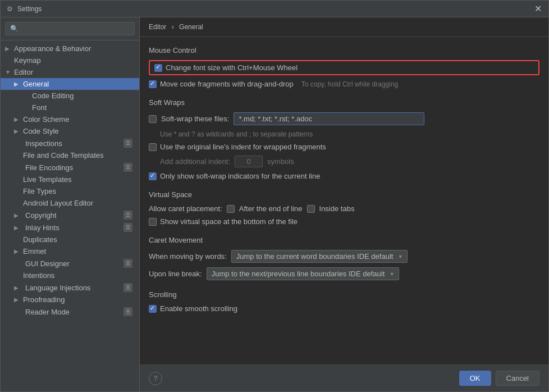 The height and width of the screenshot is (392, 549). I want to click on original-indent-row: Use the original line's indent for wrapp…, so click(344, 147).